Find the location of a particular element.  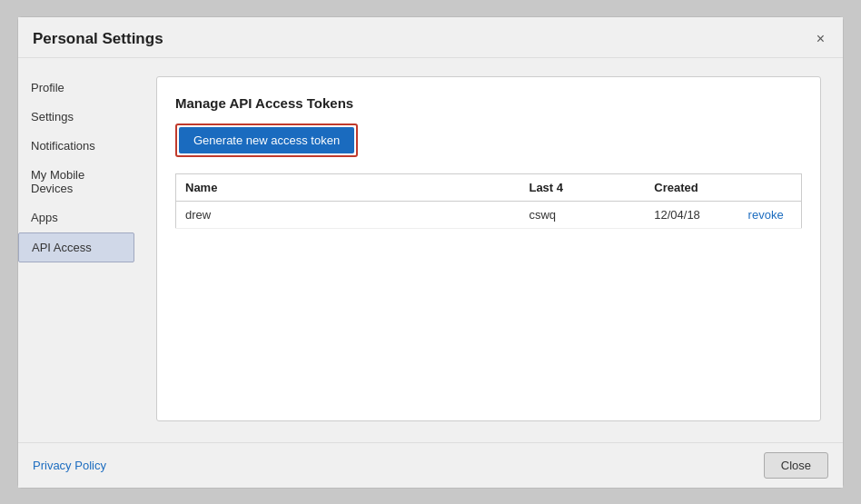

token-last4: cswq is located at coordinates (582, 214).